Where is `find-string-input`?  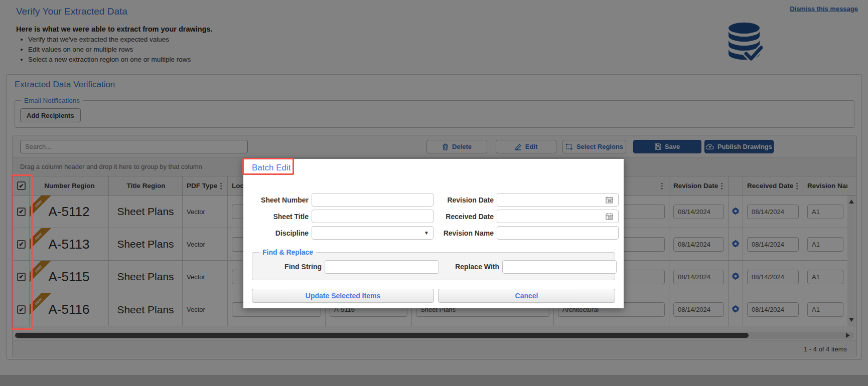
find-string-input is located at coordinates (382, 267).